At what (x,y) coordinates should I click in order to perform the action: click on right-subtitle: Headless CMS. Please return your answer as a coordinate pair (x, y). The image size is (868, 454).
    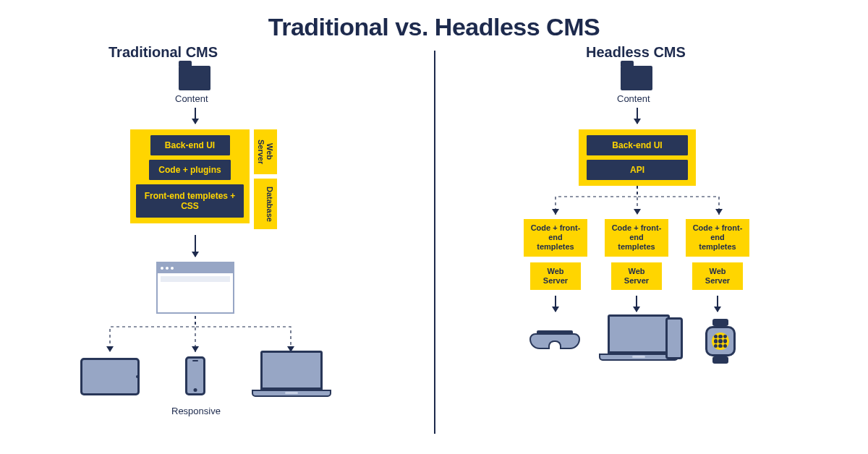
    Looking at the image, I should click on (636, 52).